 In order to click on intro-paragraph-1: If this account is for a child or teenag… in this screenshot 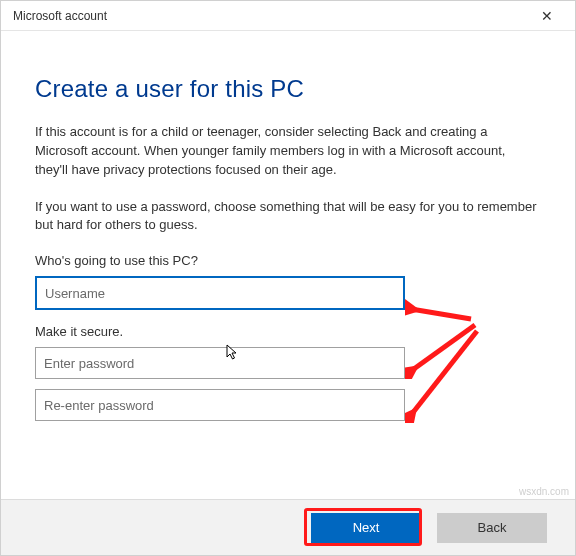, I will do `click(288, 152)`.